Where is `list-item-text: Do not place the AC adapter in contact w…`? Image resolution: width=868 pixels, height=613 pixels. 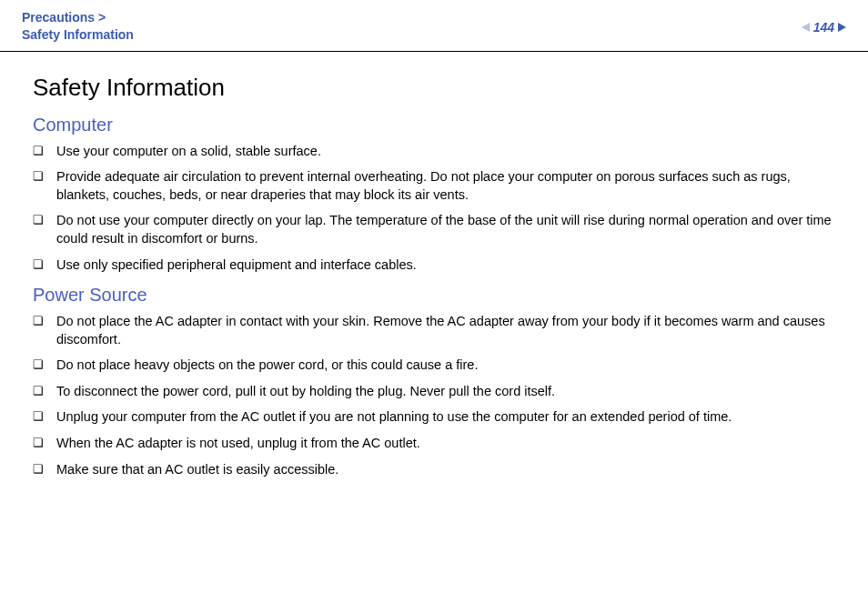 list-item-text: Do not place the AC adapter in contact w… is located at coordinates (446, 331).